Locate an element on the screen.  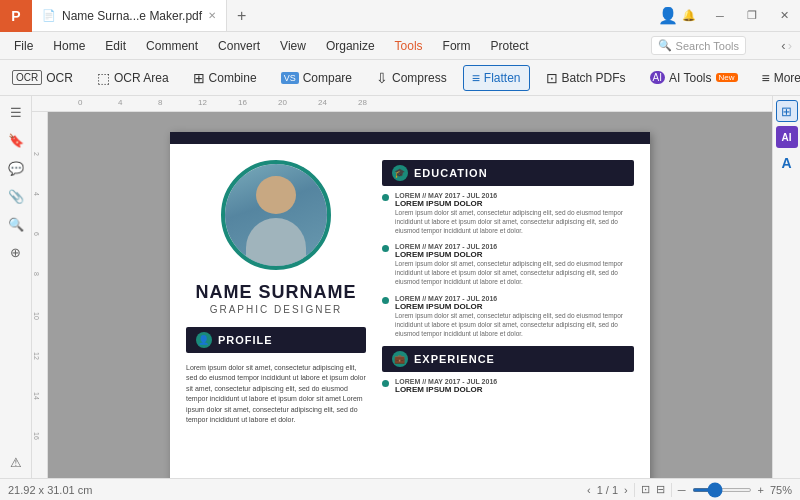
person-name: NAME SURNAME is located at coordinates (276, 293).